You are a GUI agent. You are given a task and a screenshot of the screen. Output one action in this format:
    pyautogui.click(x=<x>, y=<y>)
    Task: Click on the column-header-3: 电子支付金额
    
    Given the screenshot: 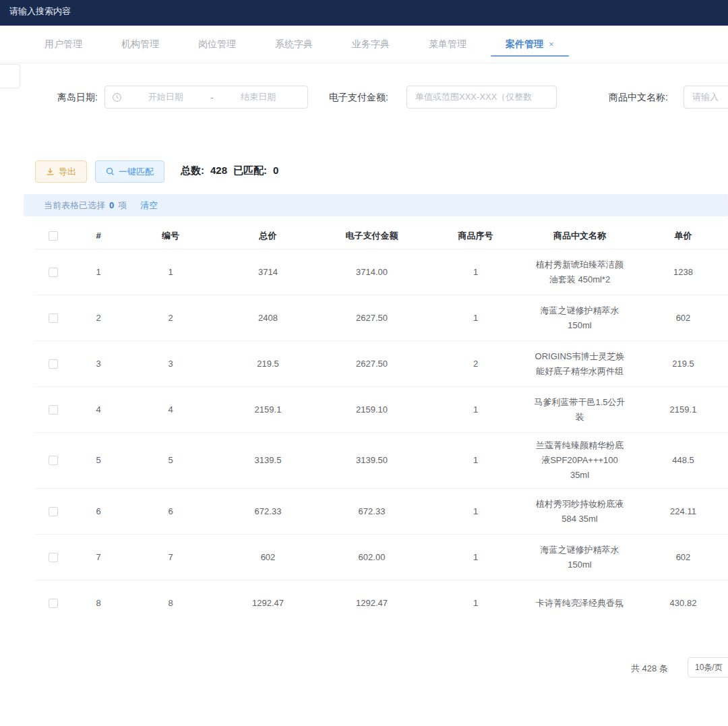 What is the action you would take?
    pyautogui.click(x=372, y=236)
    